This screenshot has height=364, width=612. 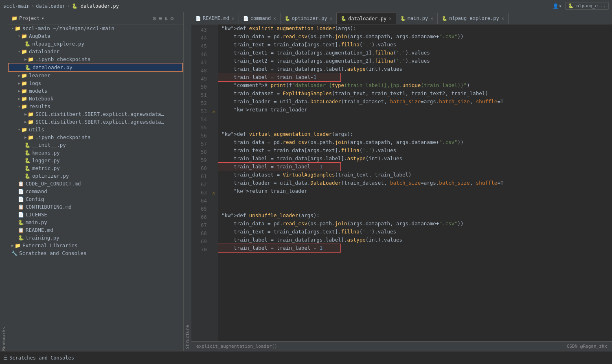 What do you see at coordinates (415, 216) in the screenshot?
I see `code-line: "kw">def unshuffle_loader(args):` at bounding box center [415, 216].